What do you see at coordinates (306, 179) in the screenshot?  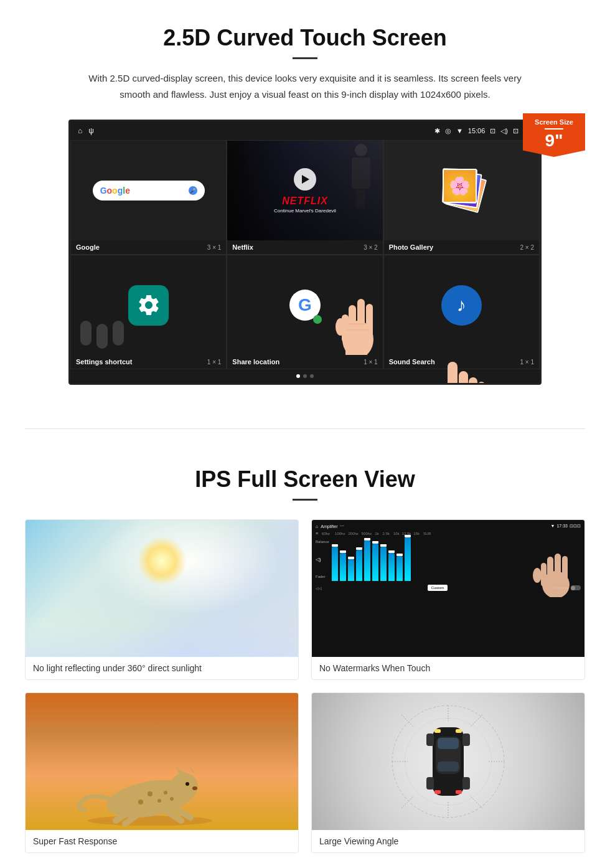 I see `play-triangle-icon` at bounding box center [306, 179].